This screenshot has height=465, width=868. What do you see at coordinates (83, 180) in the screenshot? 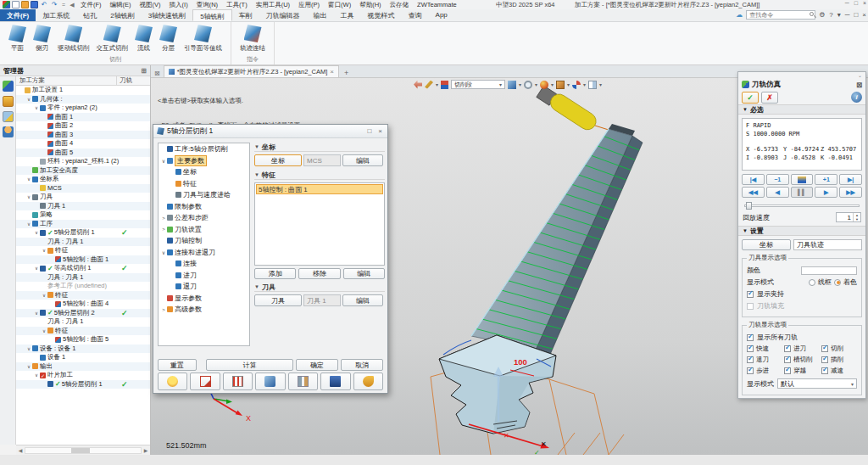
I see `tree-row-10: ∨坐标系` at bounding box center [83, 180].